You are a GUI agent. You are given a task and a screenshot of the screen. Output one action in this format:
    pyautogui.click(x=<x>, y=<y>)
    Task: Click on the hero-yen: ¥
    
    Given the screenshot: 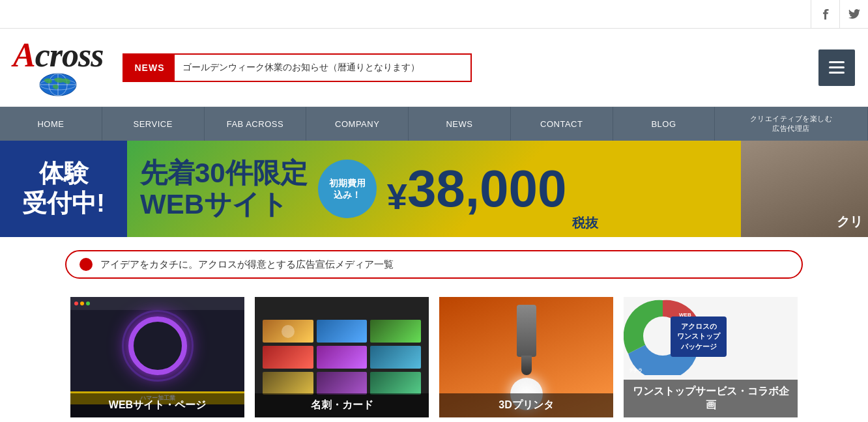 What is the action you would take?
    pyautogui.click(x=398, y=197)
    